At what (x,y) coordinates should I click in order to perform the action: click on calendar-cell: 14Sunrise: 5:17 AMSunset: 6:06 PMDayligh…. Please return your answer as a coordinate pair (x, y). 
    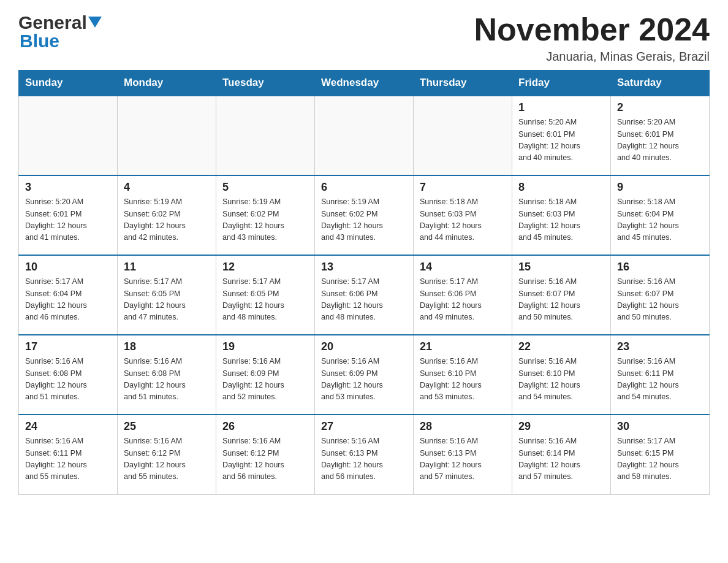
    Looking at the image, I should click on (463, 295).